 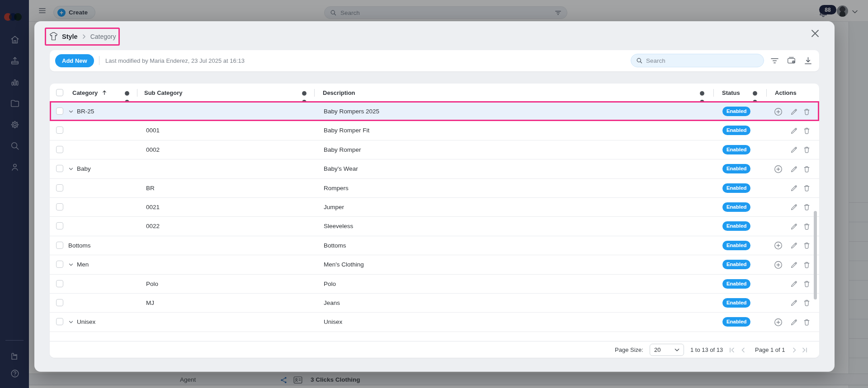 What do you see at coordinates (53, 37) in the screenshot?
I see `tshirt-icon` at bounding box center [53, 37].